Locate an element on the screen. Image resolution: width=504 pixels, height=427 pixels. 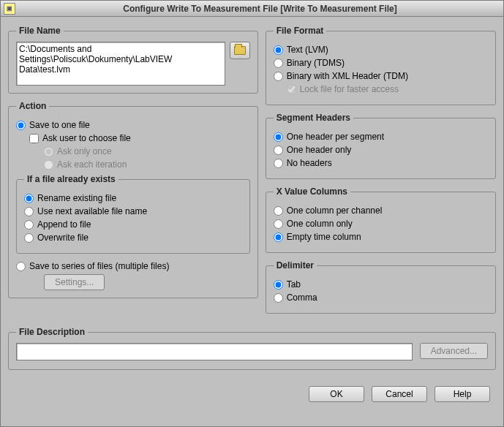
binary-xml-tdm-label: Binary with XML Header (TDM) is located at coordinates (347, 76).